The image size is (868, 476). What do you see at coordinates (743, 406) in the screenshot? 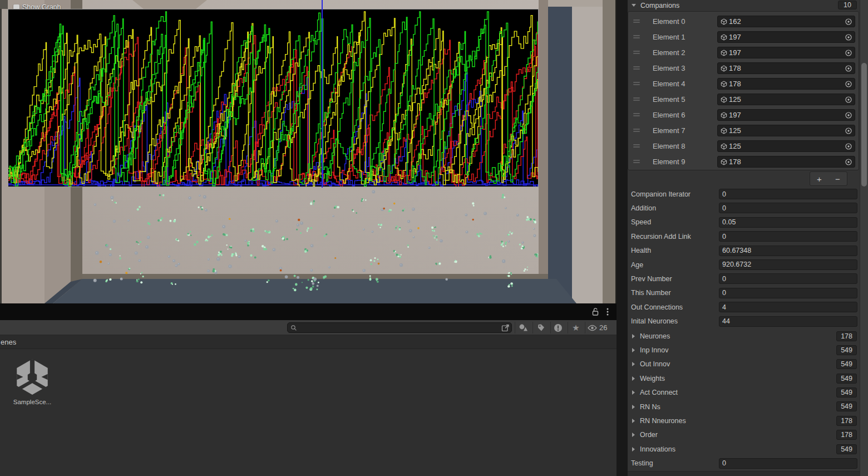
I see `foldout-row: RN Ns 549` at bounding box center [743, 406].